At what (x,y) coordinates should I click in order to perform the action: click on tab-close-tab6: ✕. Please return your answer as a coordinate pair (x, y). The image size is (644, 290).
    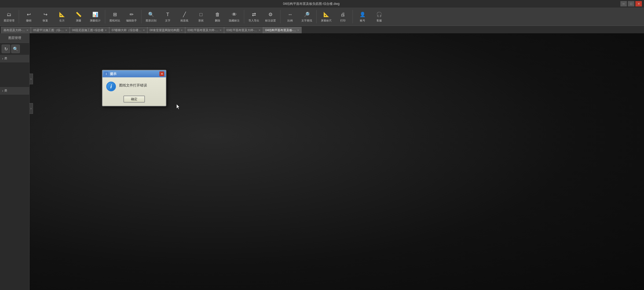
    Looking at the image, I should click on (221, 30).